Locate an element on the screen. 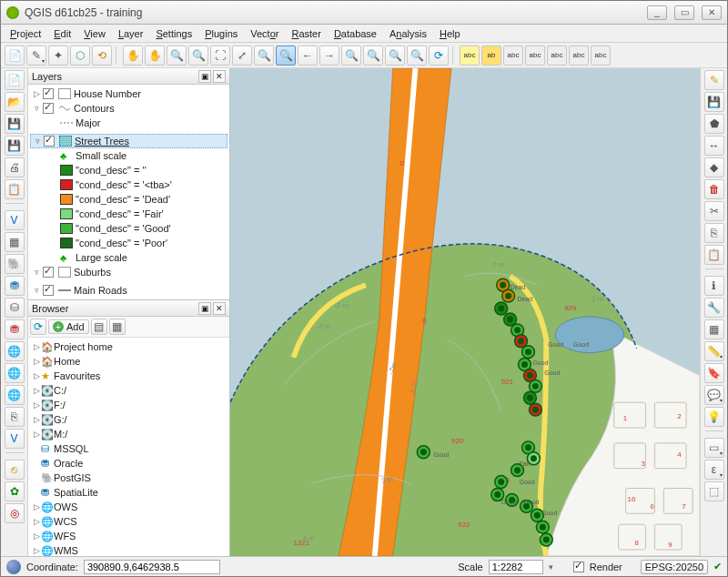 This screenshot has width=728, height=577. menu-project: Project is located at coordinates (25, 34).